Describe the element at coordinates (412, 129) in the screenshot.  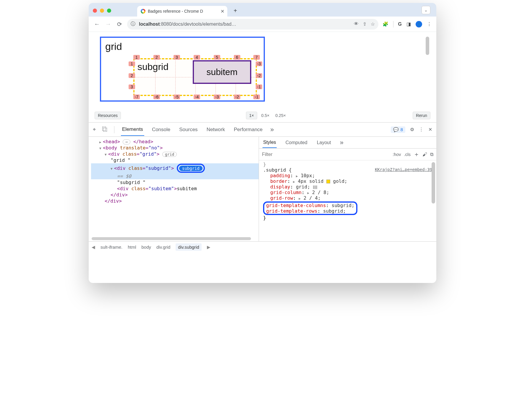
I see `settings-gear-icon: ⚙` at that location.